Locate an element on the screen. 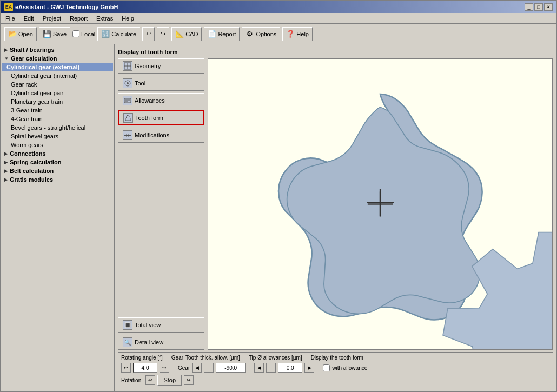 This screenshot has height=392, width=557. undo-button: ↩ is located at coordinates (148, 34).